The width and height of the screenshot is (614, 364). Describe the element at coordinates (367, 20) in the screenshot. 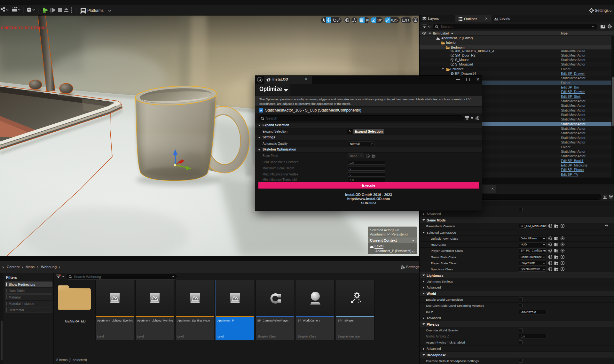

I see `svg-text: 10` at that location.